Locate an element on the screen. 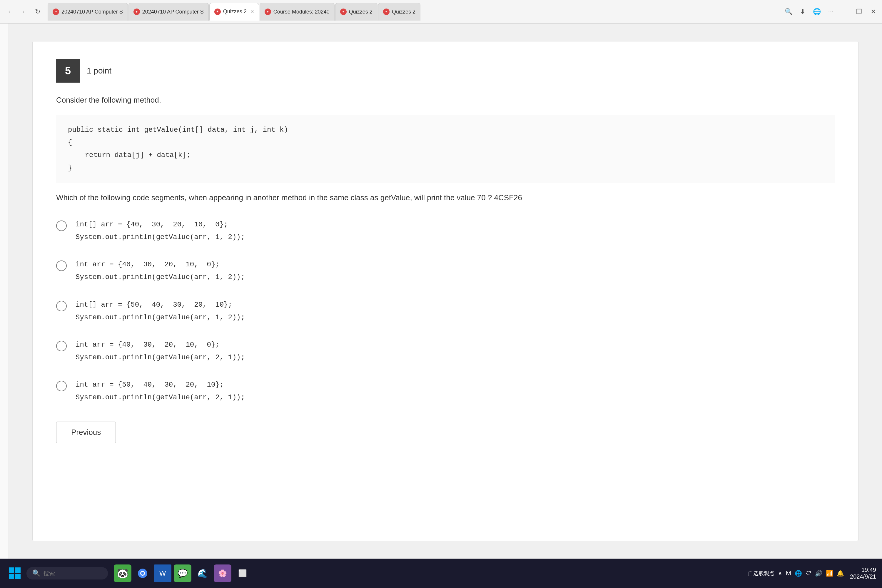  answer-option-1: int[] arr = {40, 30, 20, 10, 0}; System.… is located at coordinates (446, 231).